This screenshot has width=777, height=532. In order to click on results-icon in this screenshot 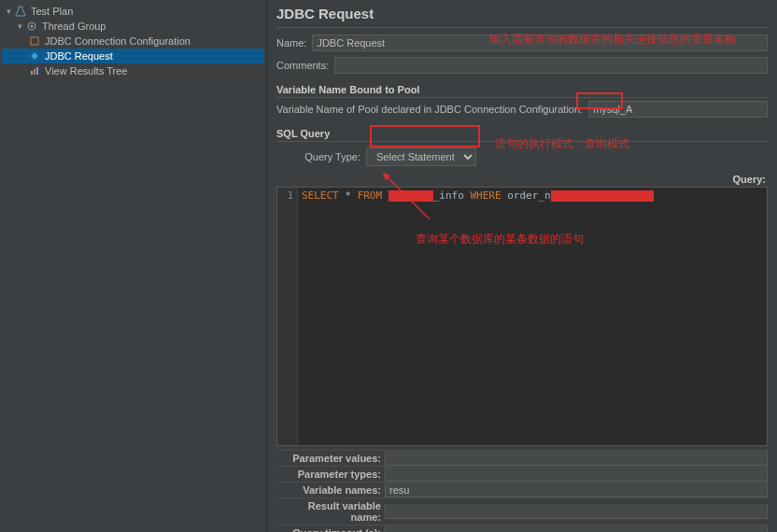, I will do `click(35, 71)`.